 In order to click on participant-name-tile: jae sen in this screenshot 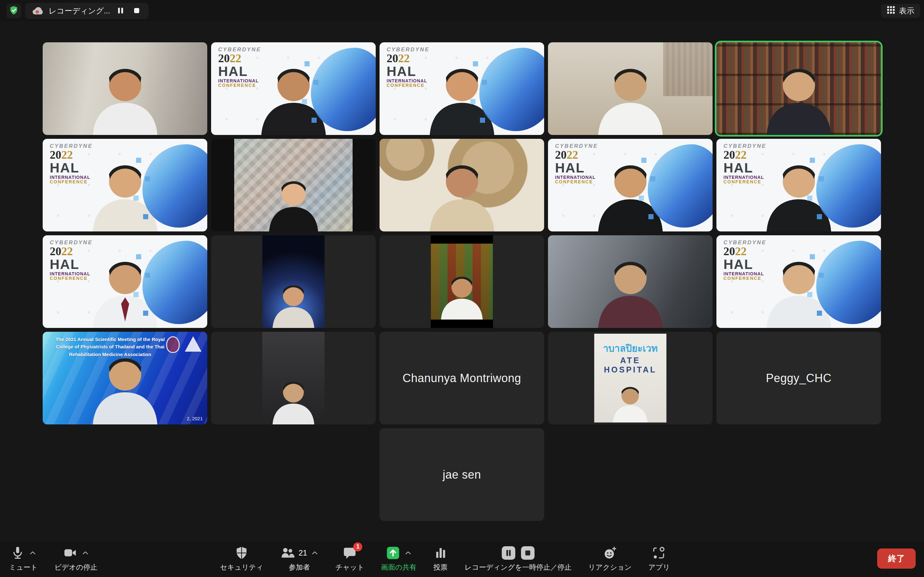, I will do `click(462, 475)`.